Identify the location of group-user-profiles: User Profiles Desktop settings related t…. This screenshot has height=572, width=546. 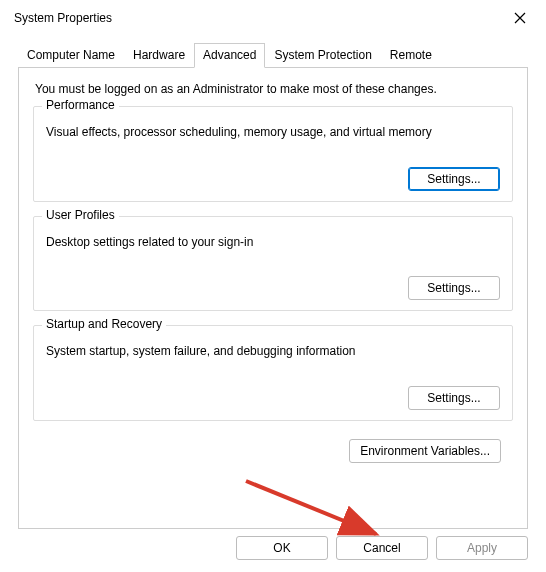
(273, 264).